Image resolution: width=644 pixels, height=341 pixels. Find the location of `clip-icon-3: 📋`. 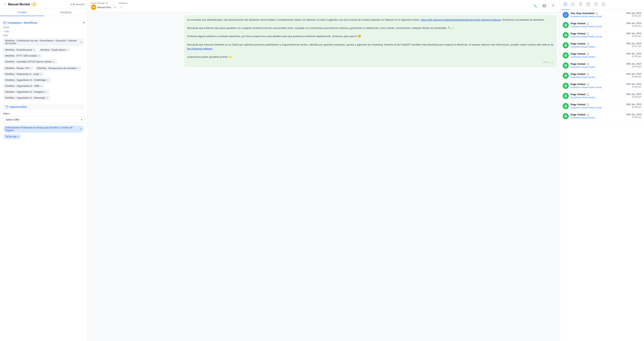

clip-icon-3: 📋 is located at coordinates (588, 44).